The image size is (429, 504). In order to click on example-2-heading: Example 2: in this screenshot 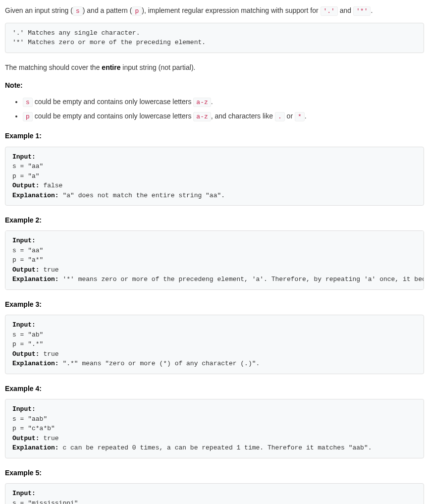, I will do `click(214, 220)`.